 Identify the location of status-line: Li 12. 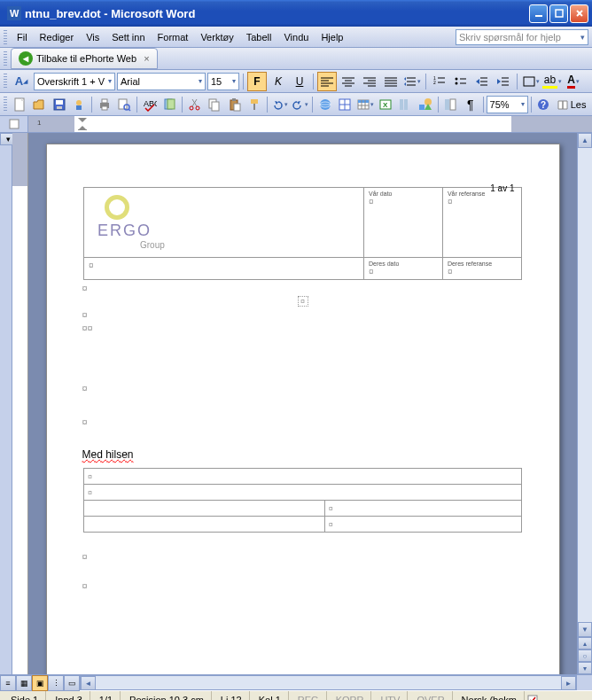
(232, 696).